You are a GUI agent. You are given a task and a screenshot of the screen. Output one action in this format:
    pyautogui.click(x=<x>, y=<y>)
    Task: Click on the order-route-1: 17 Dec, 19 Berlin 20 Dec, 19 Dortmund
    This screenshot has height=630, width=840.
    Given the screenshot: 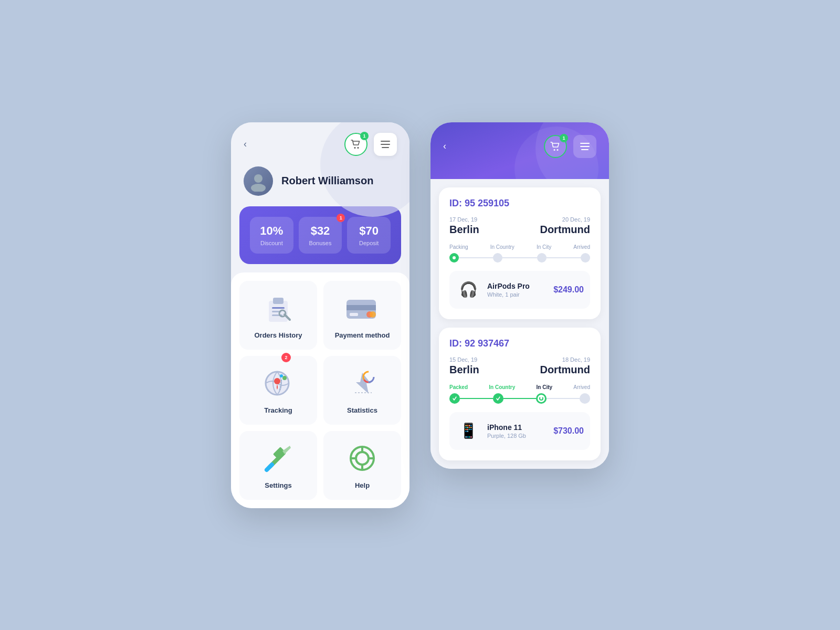 What is the action you would take?
    pyautogui.click(x=520, y=226)
    